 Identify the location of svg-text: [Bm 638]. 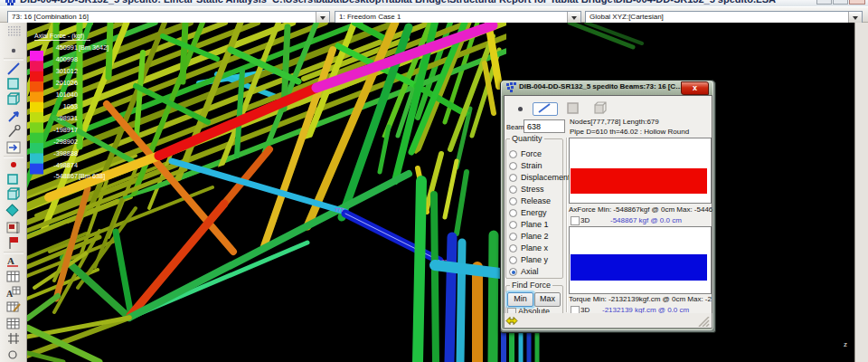
(92, 176).